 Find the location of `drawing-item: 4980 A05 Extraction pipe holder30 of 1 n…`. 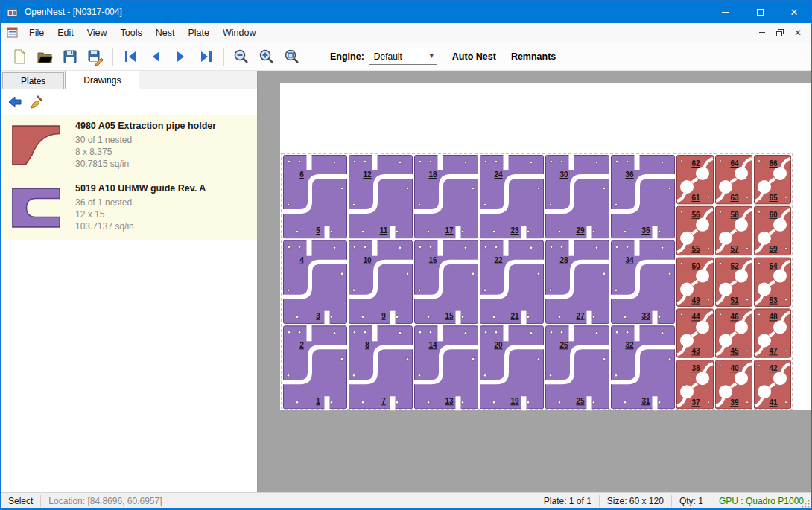

drawing-item: 4980 A05 Extraction pipe holder30 of 1 n… is located at coordinates (129, 146).